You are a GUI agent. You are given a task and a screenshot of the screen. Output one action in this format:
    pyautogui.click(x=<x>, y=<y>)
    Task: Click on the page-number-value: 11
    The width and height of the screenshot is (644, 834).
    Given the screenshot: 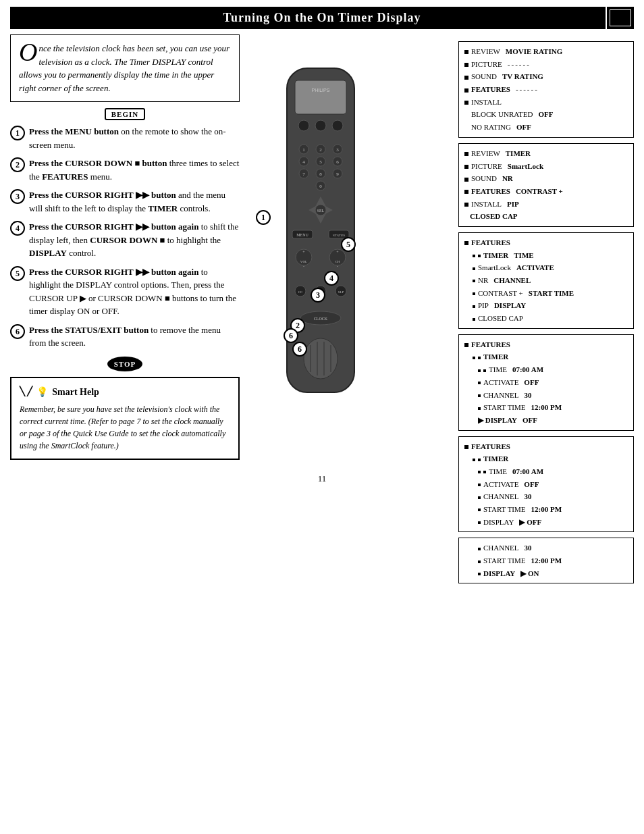 What is the action you would take?
    pyautogui.click(x=323, y=478)
    